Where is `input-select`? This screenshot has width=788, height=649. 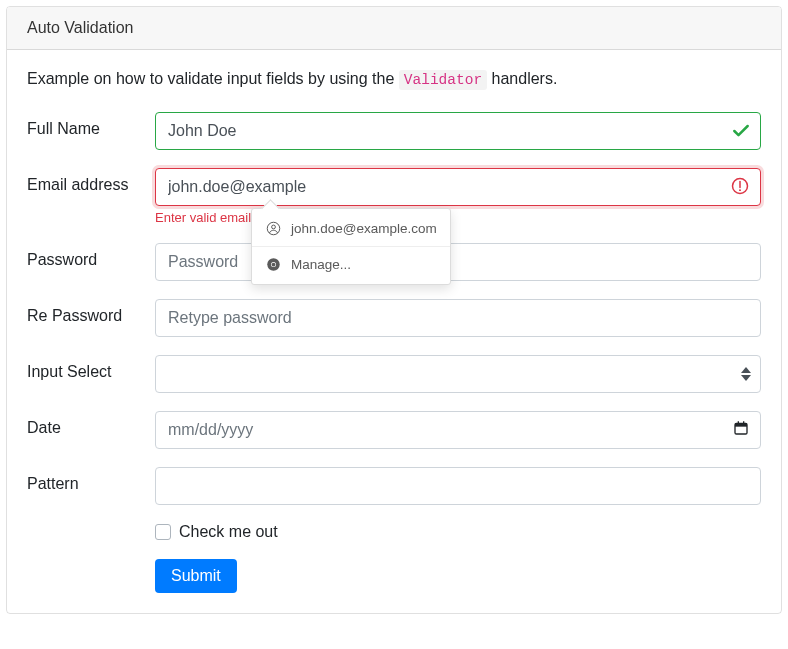
input-select is located at coordinates (458, 374).